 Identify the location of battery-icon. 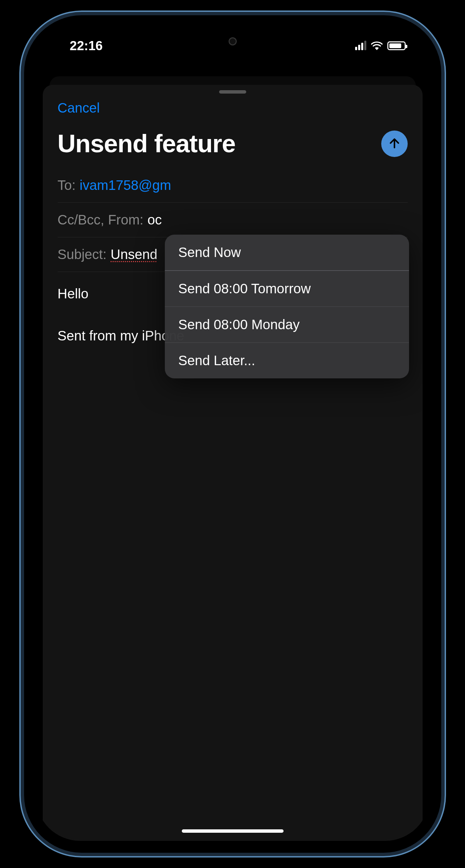
(396, 46).